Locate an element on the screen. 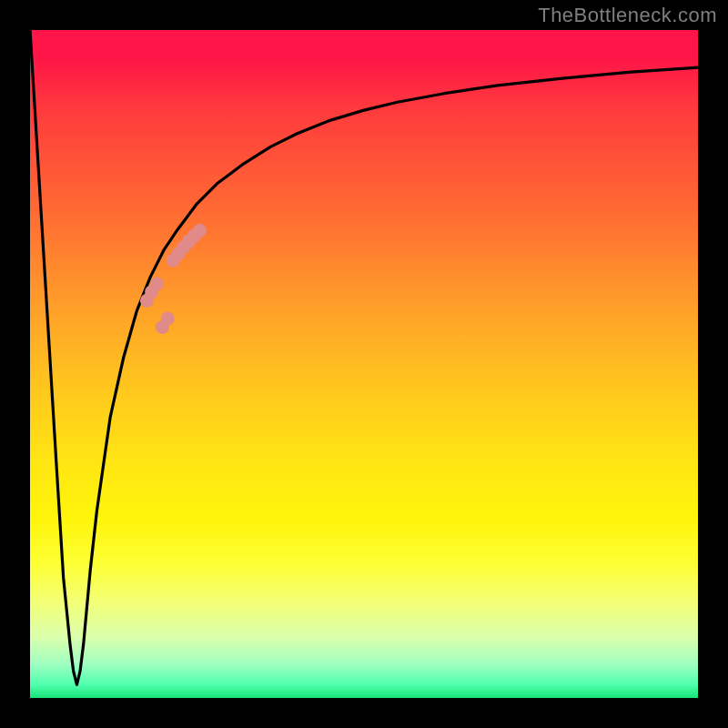  source-label: TheBottleneck.com is located at coordinates (628, 15).